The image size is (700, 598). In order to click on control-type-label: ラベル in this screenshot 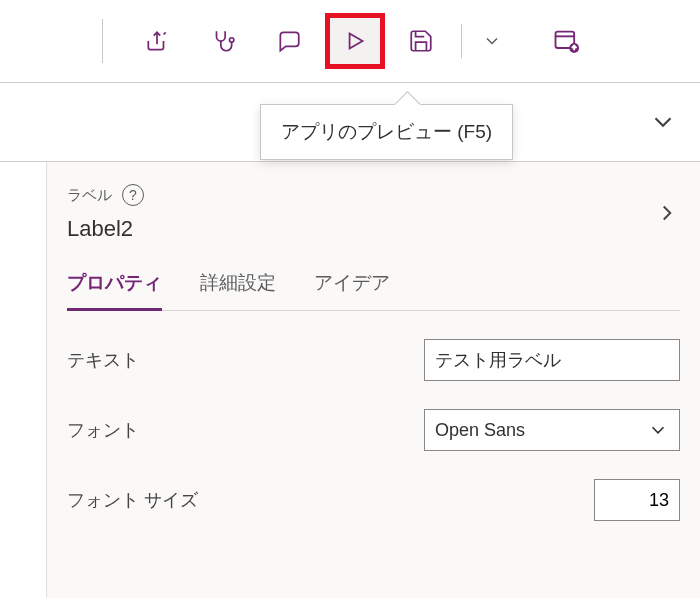, I will do `click(90, 196)`.